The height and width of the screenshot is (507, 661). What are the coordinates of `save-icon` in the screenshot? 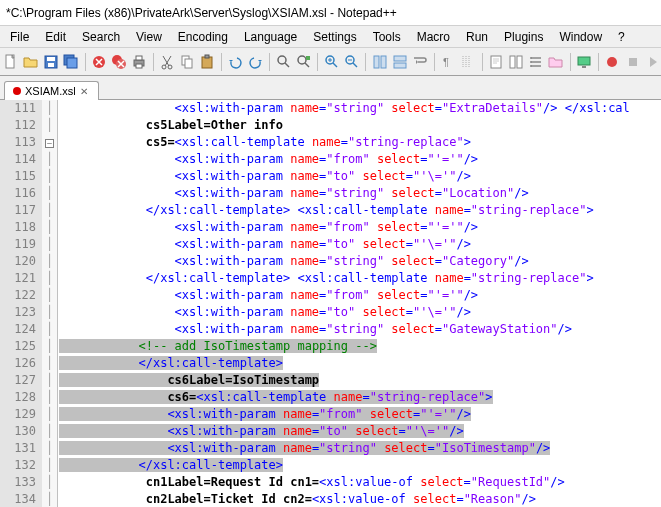 It's located at (50, 62).